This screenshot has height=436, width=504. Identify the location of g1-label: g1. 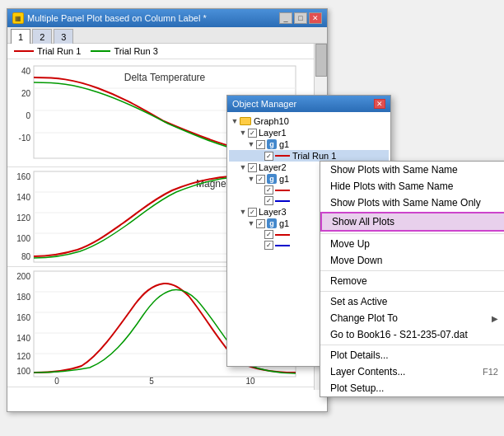
(284, 144).